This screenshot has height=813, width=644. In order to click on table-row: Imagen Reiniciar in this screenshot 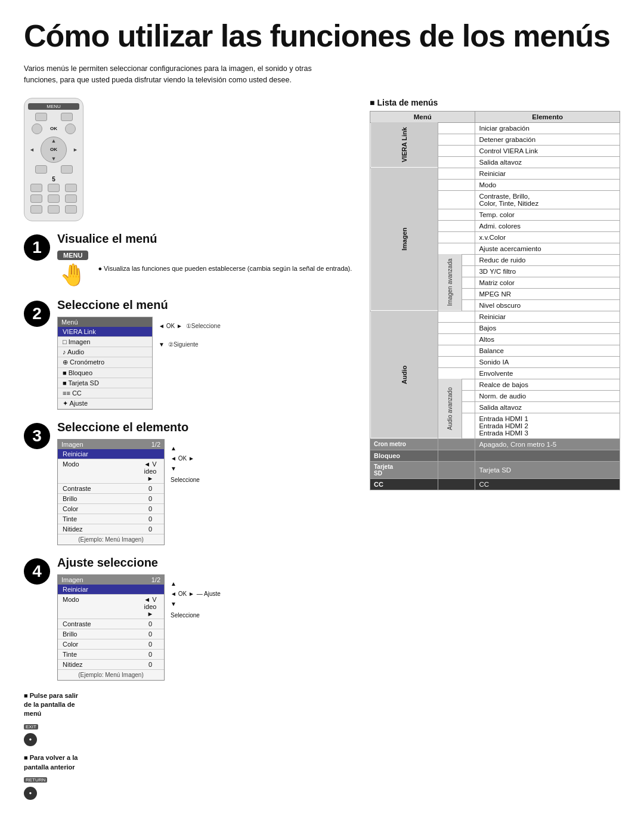, I will do `click(495, 173)`.